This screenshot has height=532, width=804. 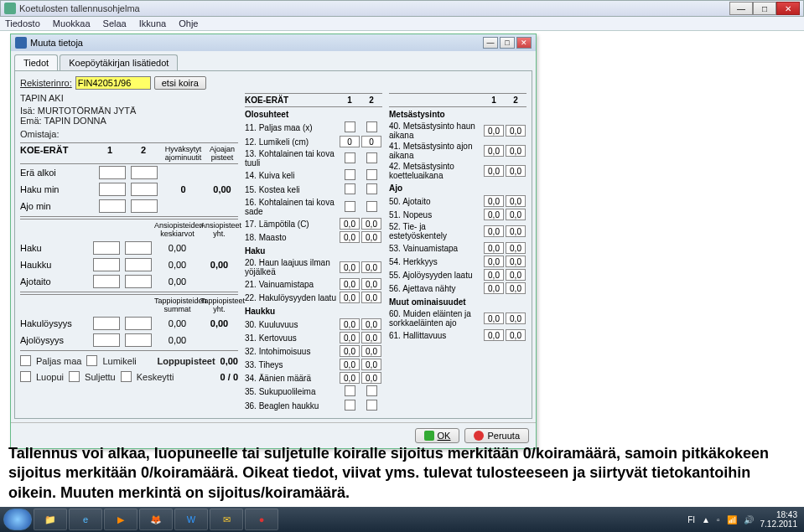 I want to click on r50-2: 0,0, so click(x=516, y=201).